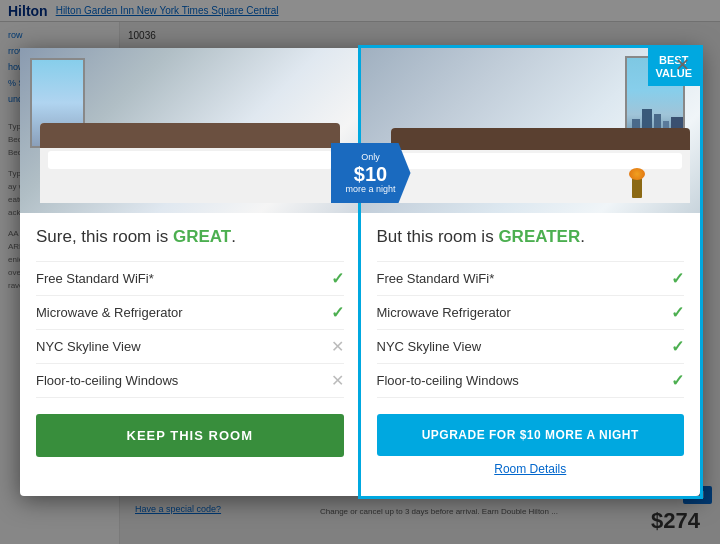 This screenshot has width=720, height=544. I want to click on left-bed, so click(190, 163).